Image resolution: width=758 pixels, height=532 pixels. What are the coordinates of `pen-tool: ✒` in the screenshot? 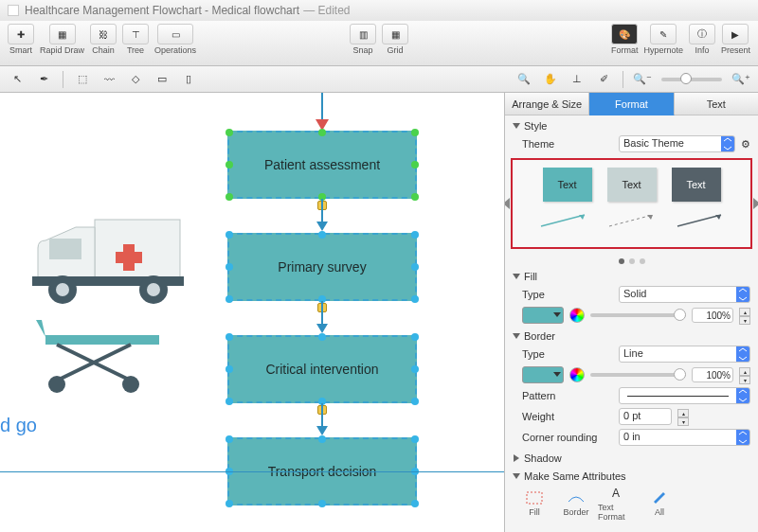 It's located at (44, 80).